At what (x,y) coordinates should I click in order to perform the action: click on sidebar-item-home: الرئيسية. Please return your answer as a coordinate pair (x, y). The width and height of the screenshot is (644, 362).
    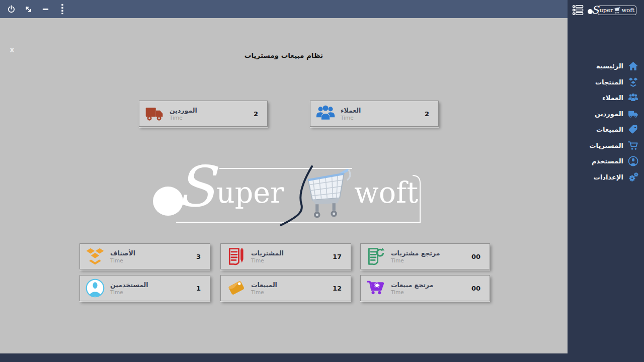
    Looking at the image, I should click on (606, 66).